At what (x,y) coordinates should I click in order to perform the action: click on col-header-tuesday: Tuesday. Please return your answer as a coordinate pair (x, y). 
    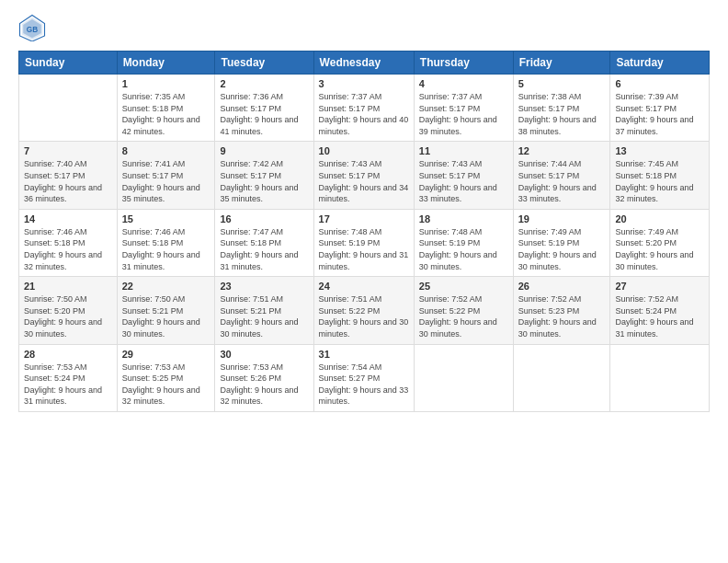
    Looking at the image, I should click on (265, 63).